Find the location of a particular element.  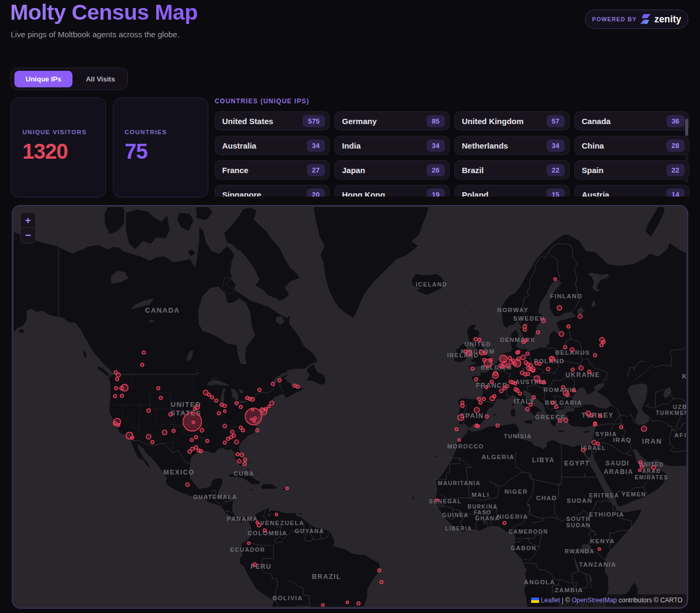

svg-text: ALGERIA is located at coordinates (498, 457).